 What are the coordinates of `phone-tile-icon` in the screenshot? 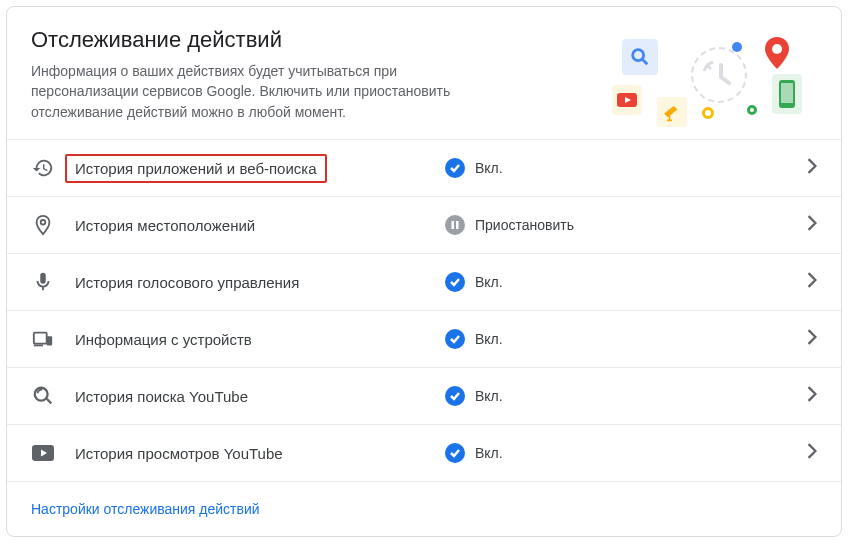 It's located at (787, 94).